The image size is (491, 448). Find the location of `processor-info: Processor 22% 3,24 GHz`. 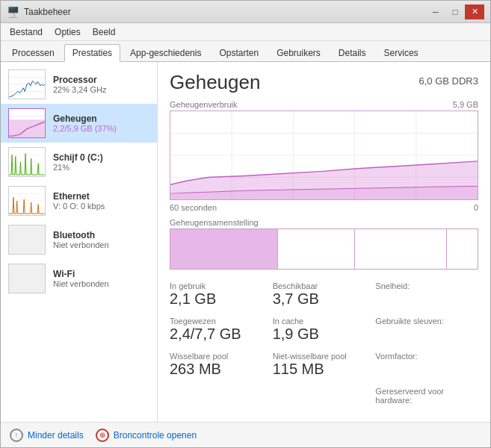

processor-info: Processor 22% 3,24 GHz is located at coordinates (102, 84).